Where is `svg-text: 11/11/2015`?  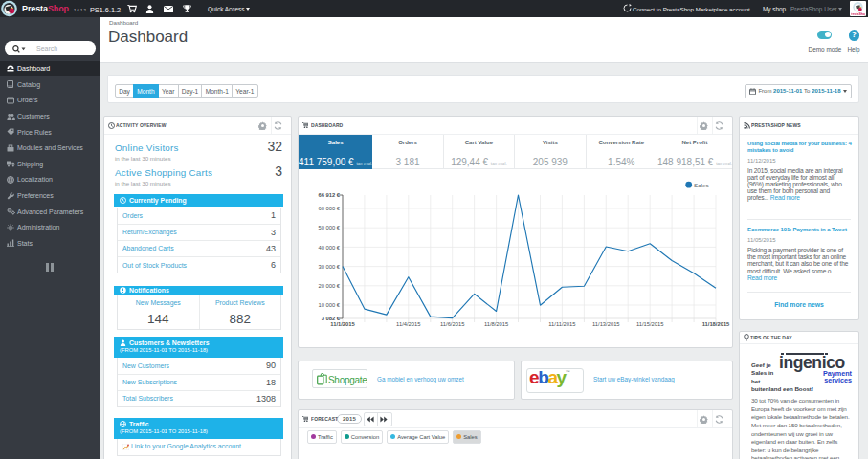 svg-text: 11/11/2015 is located at coordinates (562, 324).